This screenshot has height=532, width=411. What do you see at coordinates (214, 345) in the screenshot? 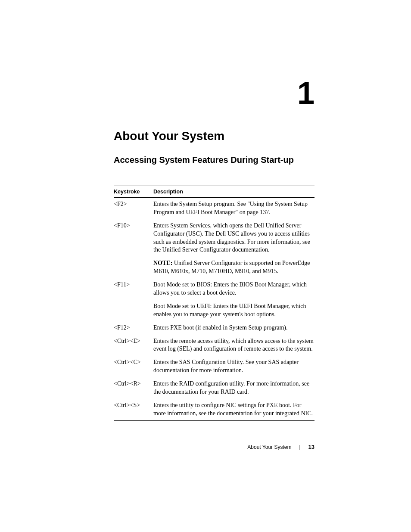
I see `table-row: <Ctrl><E> Enters the remote access utili…` at bounding box center [214, 345].